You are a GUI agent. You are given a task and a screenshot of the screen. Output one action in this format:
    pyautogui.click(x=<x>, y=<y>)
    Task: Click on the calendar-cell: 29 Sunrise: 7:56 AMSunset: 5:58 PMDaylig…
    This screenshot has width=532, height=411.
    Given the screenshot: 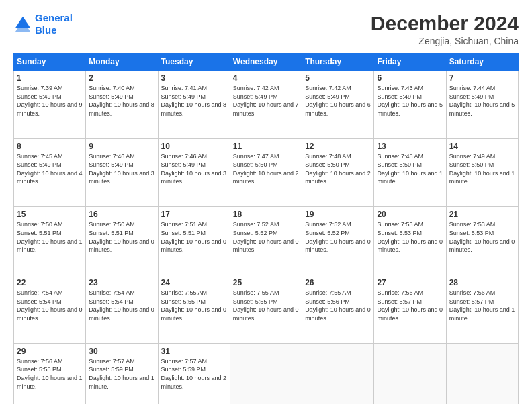 What is the action you would take?
    pyautogui.click(x=50, y=373)
    